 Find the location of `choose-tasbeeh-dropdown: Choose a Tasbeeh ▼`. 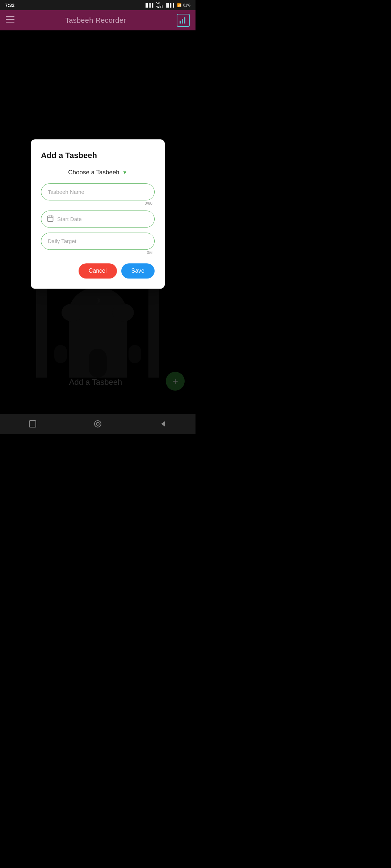

choose-tasbeeh-dropdown: Choose a Tasbeeh ▼ is located at coordinates (98, 173).